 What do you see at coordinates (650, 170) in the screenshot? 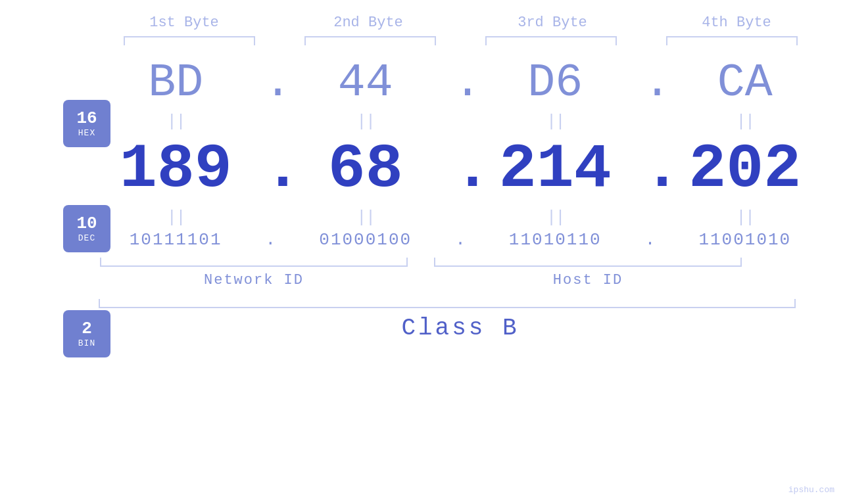
I see `dec-dot3: .` at bounding box center [650, 170].